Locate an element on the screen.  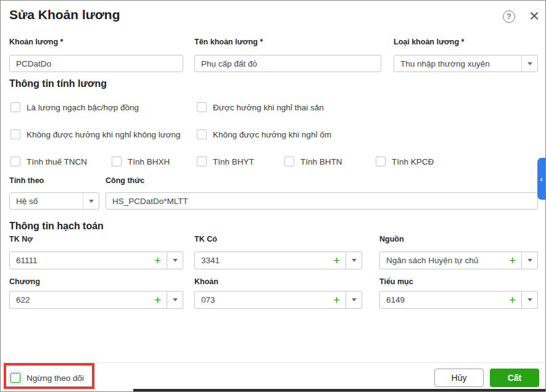
checkbox-label: Tính thuế TNCN is located at coordinates (57, 161).